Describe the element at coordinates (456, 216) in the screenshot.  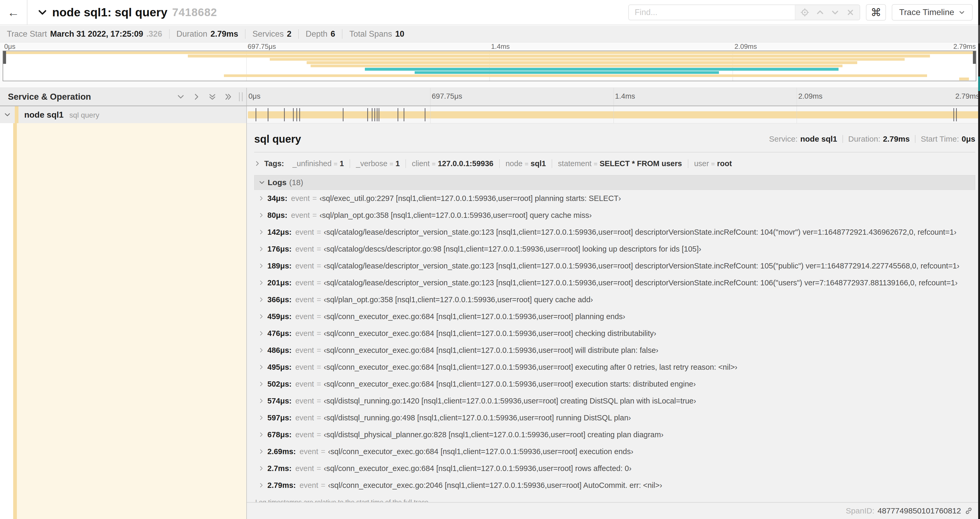
I see `log-event-value: ‹sql/plan_opt.go:358 [nsql1,client=127.0…` at that location.